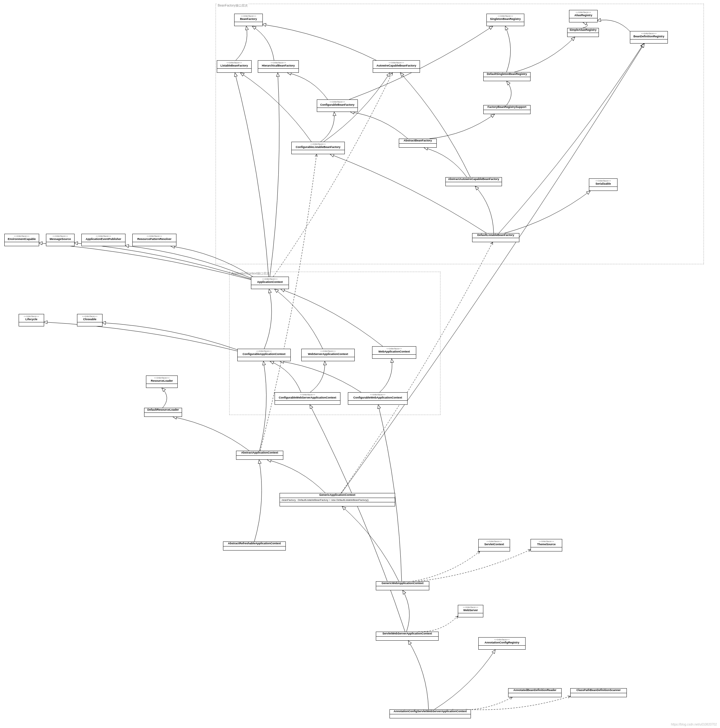  What do you see at coordinates (328, 355) in the screenshot?
I see `uml-node-WebServerApplicationContext: <<interface>>WebServerApplicationContext` at bounding box center [328, 355].